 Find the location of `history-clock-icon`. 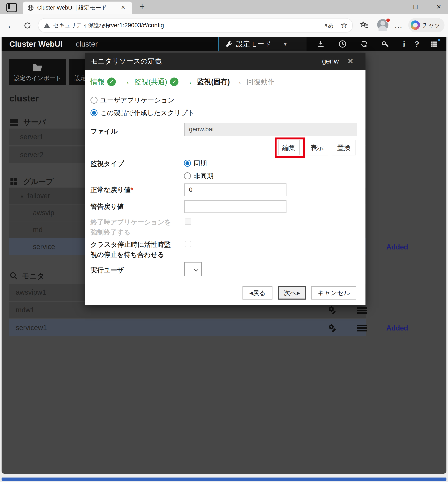

history-clock-icon is located at coordinates (343, 44).